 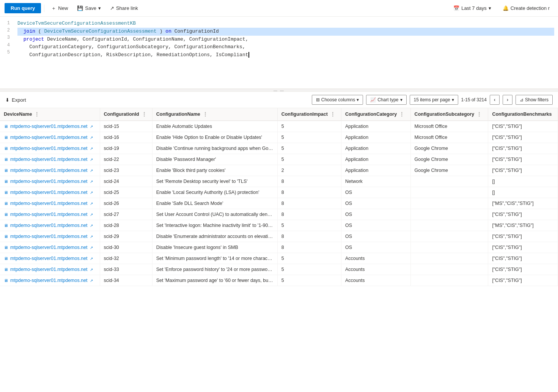 What do you see at coordinates (376, 181) in the screenshot?
I see `cell-category: Network` at bounding box center [376, 181].